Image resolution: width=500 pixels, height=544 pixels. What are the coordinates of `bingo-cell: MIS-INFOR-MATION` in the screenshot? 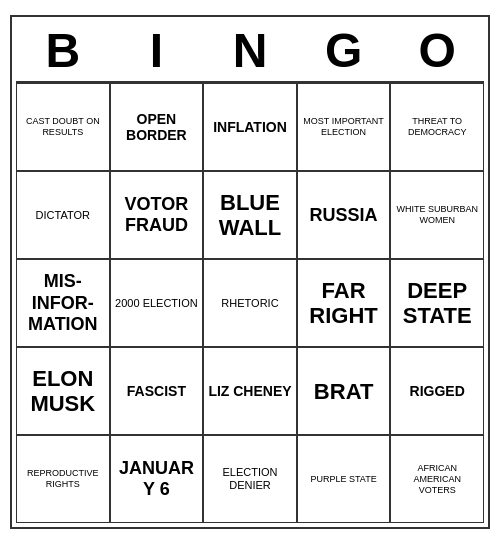 It's located at (63, 303).